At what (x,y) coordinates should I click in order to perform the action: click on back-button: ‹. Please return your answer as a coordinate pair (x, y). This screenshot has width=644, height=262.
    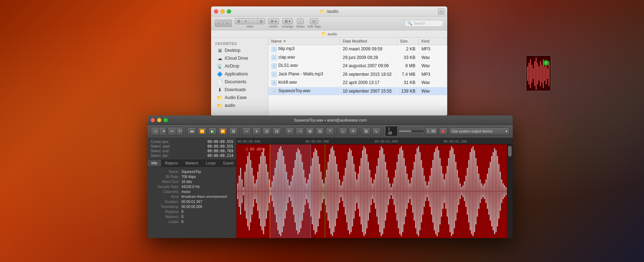
    Looking at the image, I should click on (219, 23).